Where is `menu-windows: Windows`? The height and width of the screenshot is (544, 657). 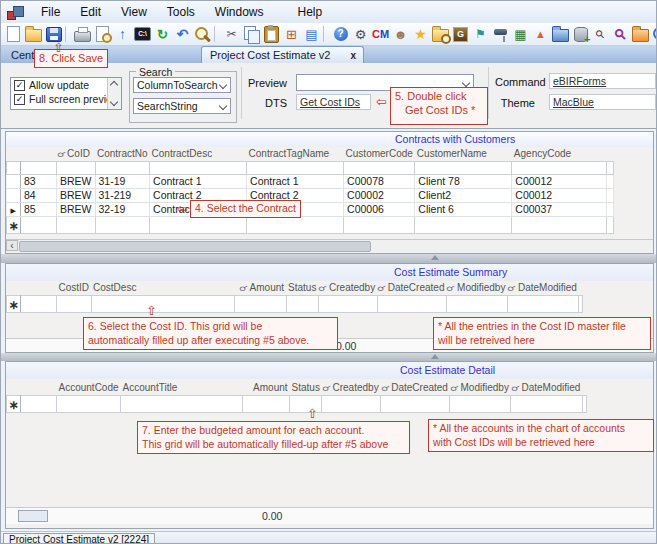
menu-windows: Windows is located at coordinates (240, 12).